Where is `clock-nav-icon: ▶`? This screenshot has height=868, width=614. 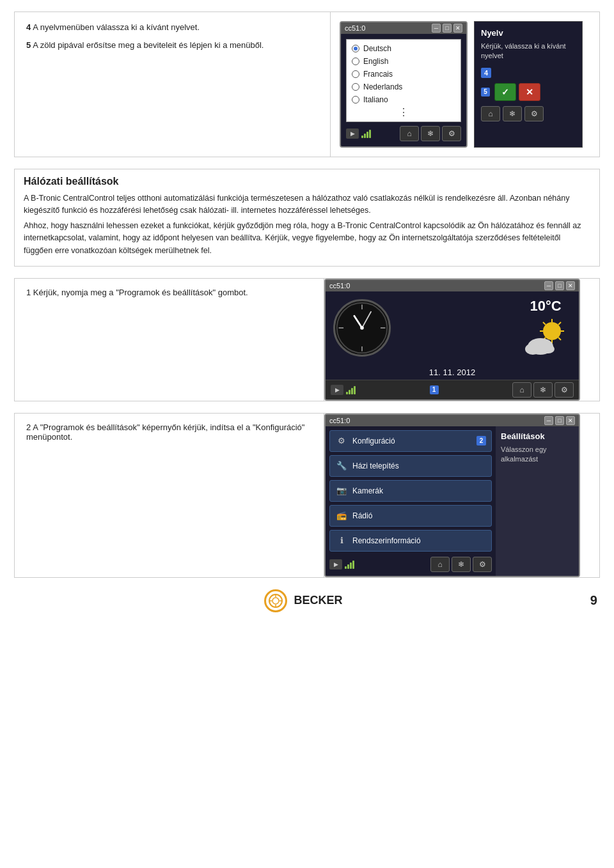 clock-nav-icon: ▶ is located at coordinates (337, 390).